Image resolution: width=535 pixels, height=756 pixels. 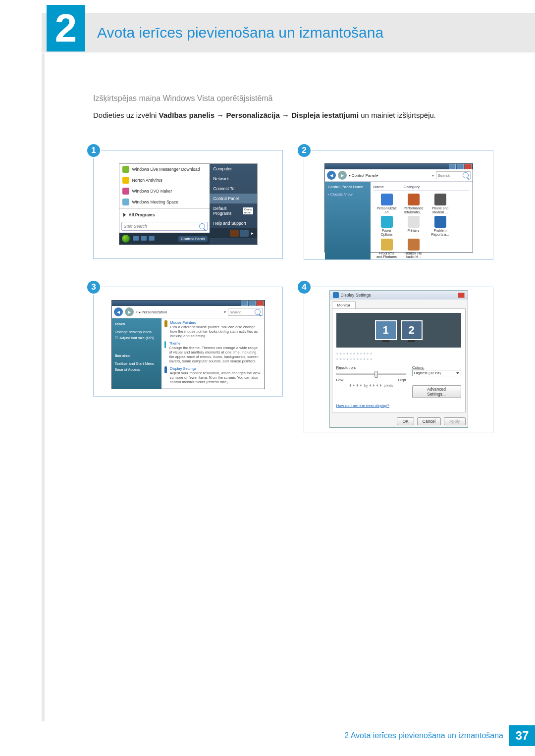 What do you see at coordinates (440, 226) in the screenshot?
I see `cp-icon: Problem Reports a...` at bounding box center [440, 226].